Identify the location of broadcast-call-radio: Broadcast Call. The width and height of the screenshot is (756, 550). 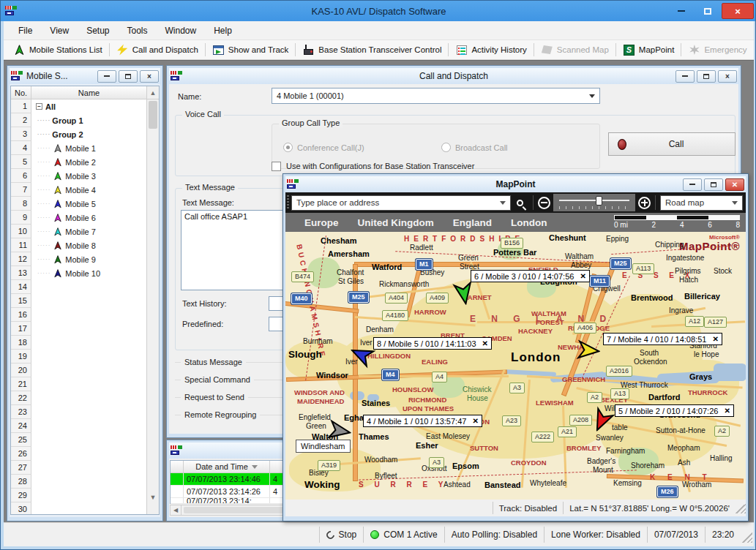
(474, 148).